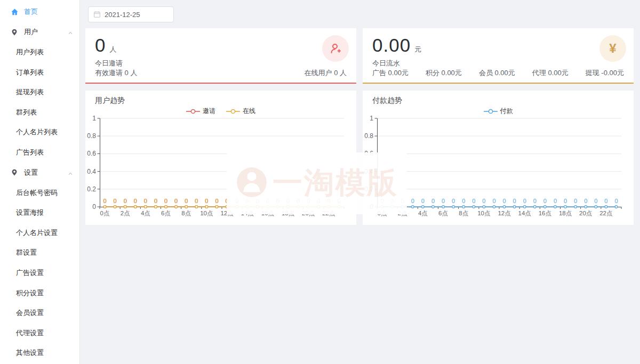 This screenshot has height=364, width=640. Describe the element at coordinates (70, 174) in the screenshot. I see `chevron-up-icon` at that location.